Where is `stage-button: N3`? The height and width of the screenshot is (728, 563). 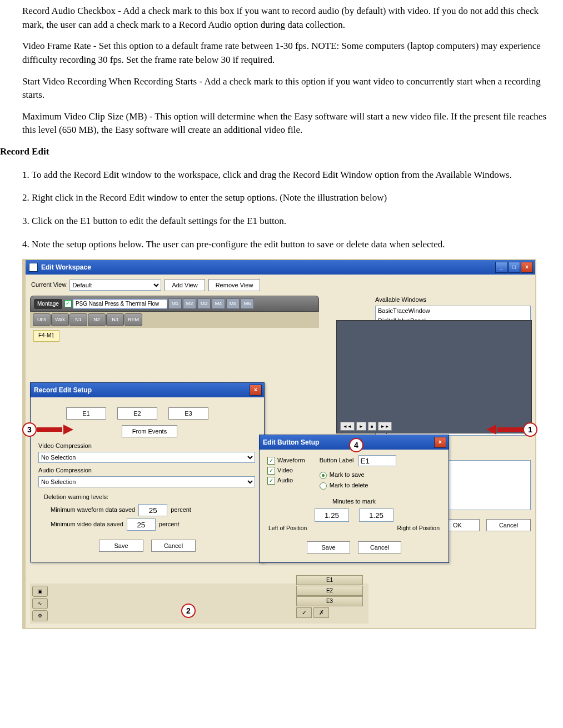 stage-button: N3 is located at coordinates (115, 320).